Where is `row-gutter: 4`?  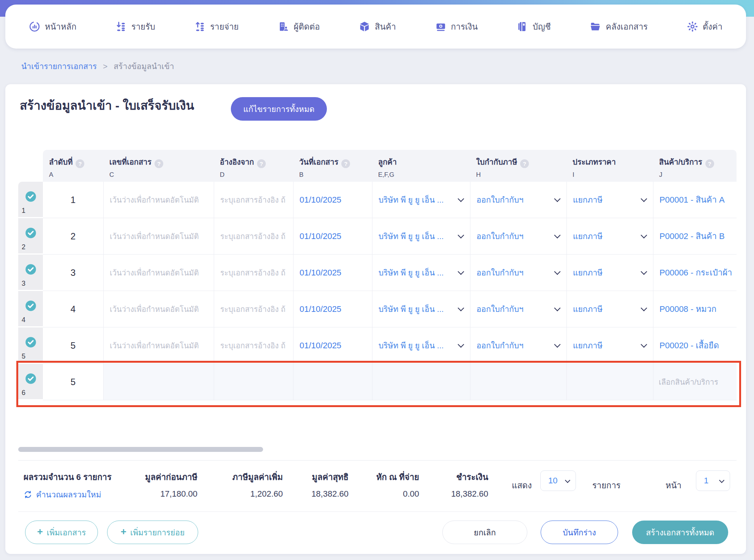 row-gutter: 4 is located at coordinates (30, 309).